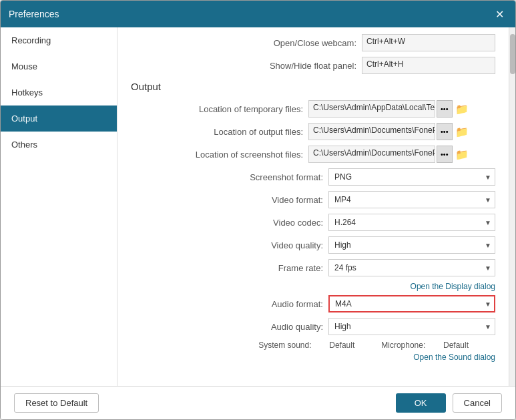 Image resolution: width=516 pixels, height=420 pixels. What do you see at coordinates (313, 345) in the screenshot?
I see `sound-info-row: System sound: Default Microphone: Defaul…` at bounding box center [313, 345].